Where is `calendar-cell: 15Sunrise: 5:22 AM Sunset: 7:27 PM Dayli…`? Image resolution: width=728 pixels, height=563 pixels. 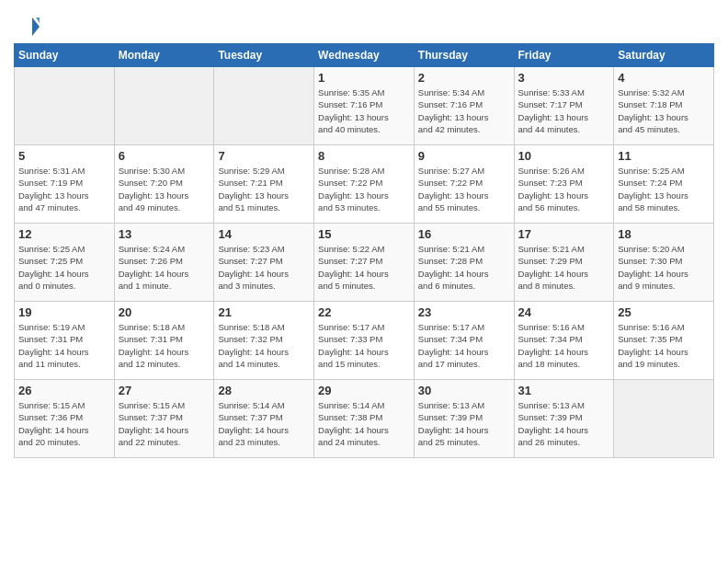 calendar-cell: 15Sunrise: 5:22 AM Sunset: 7:27 PM Dayli… is located at coordinates (364, 263).